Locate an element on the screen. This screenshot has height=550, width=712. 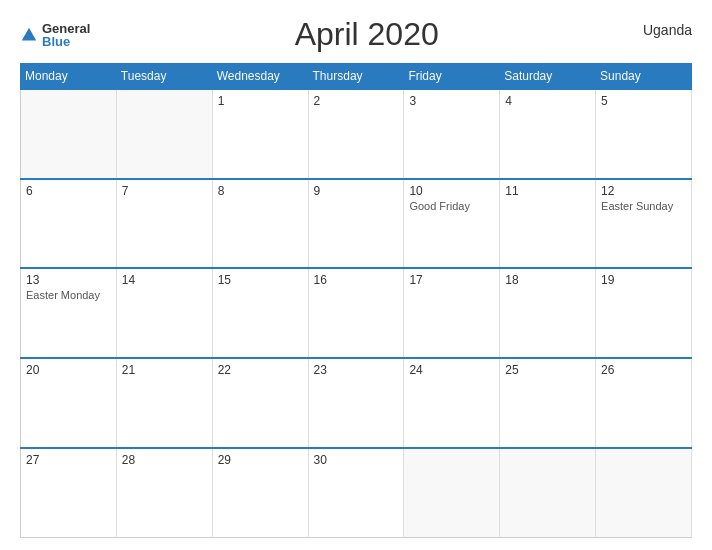
day-number: 9 is located at coordinates (356, 191).